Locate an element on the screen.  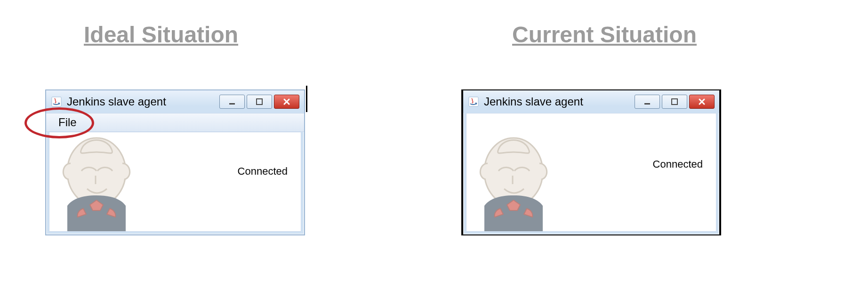
menu-file: File is located at coordinates (68, 122).